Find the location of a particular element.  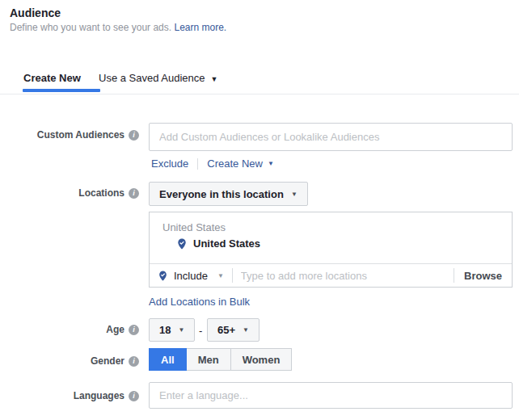

age-min-value: 18 is located at coordinates (165, 330).